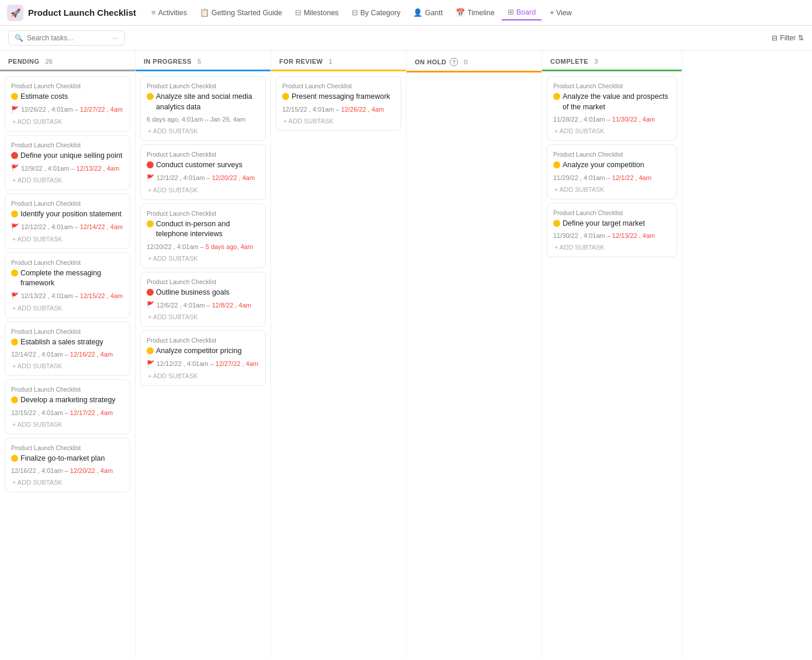 The height and width of the screenshot is (660, 812). I want to click on card-dates: 6 days ago, 4:01am – Jan 26, 4am, so click(203, 119).